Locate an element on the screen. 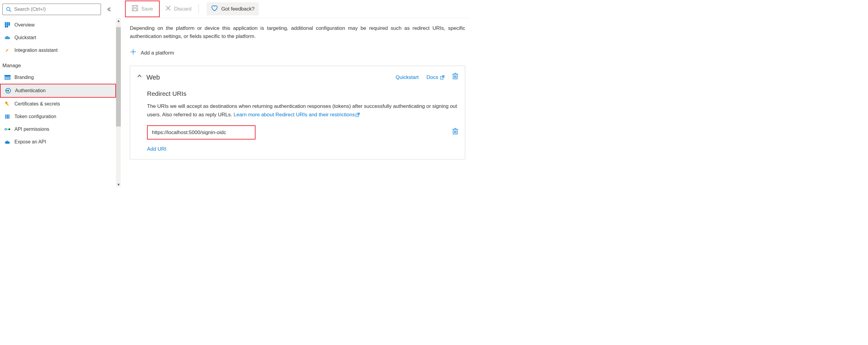 This screenshot has height=345, width=868. sidebar-section-manage: Manage is located at coordinates (58, 64).